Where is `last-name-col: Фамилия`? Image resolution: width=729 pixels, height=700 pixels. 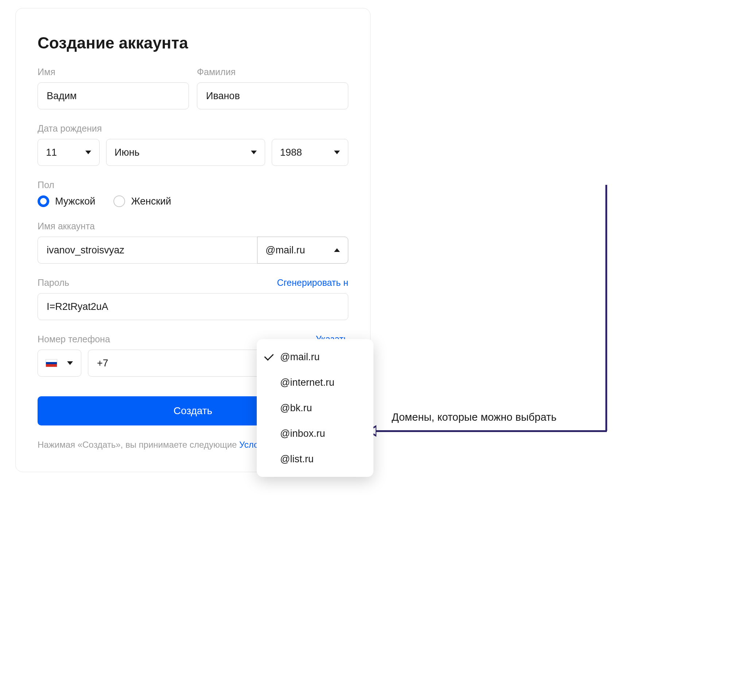
last-name-col: Фамилия is located at coordinates (272, 88).